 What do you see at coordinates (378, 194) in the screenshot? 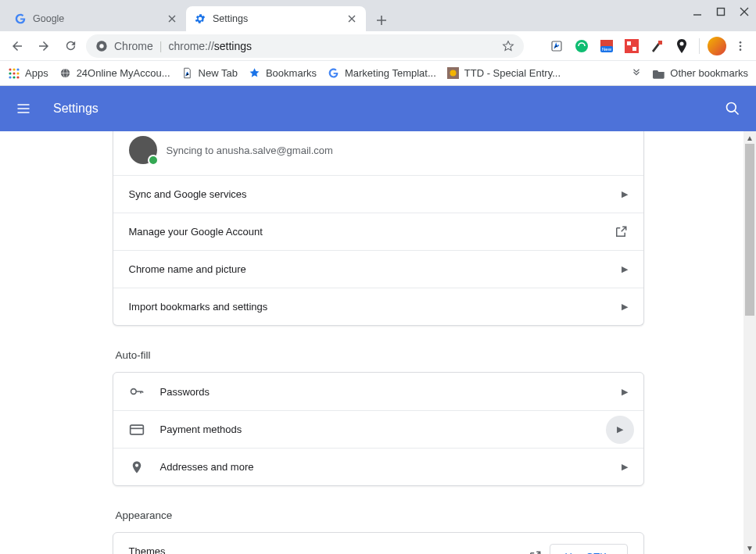
I see `sync-services-row: Sync and Google services ▶` at bounding box center [378, 194].